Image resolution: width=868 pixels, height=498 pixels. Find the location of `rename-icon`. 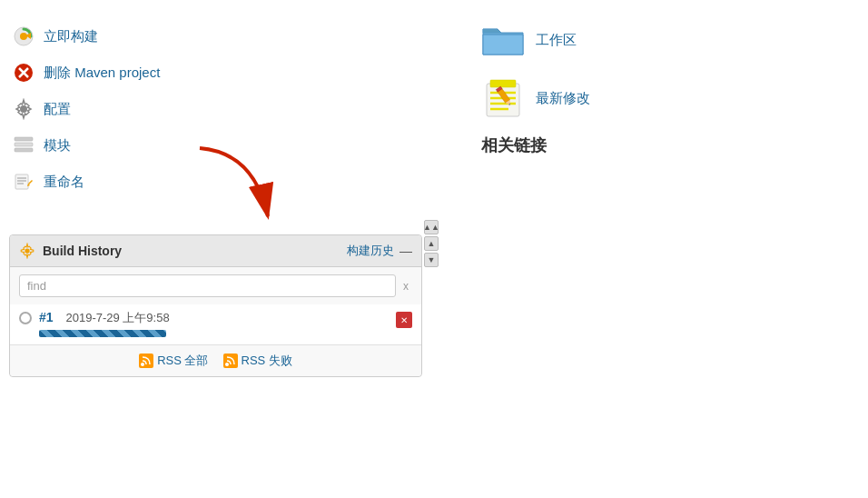

rename-icon is located at coordinates (24, 182).